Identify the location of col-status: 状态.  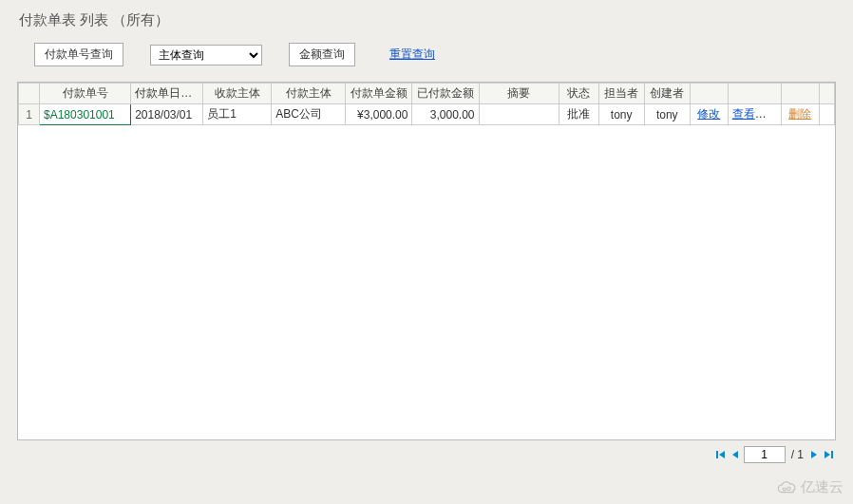
(578, 94).